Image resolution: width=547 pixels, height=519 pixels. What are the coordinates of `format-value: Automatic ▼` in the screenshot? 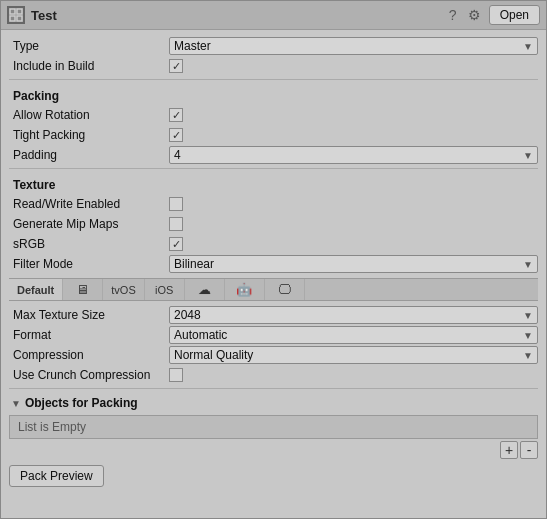 It's located at (354, 335).